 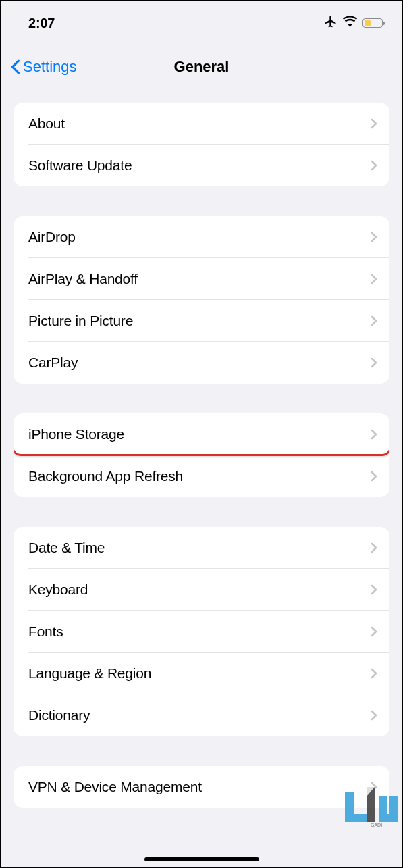 What do you see at coordinates (377, 825) in the screenshot?
I see `svg-text: GADI` at bounding box center [377, 825].